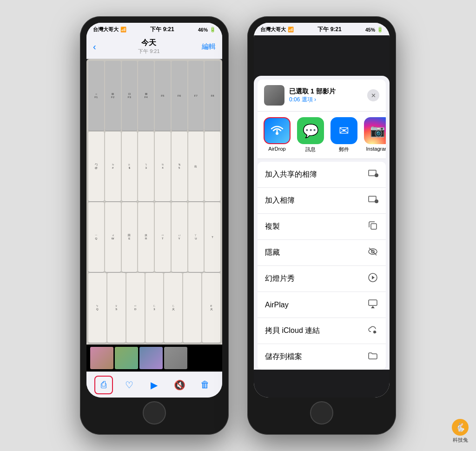 The image size is (476, 451). I want to click on left-battery-text: 46%, so click(203, 30).